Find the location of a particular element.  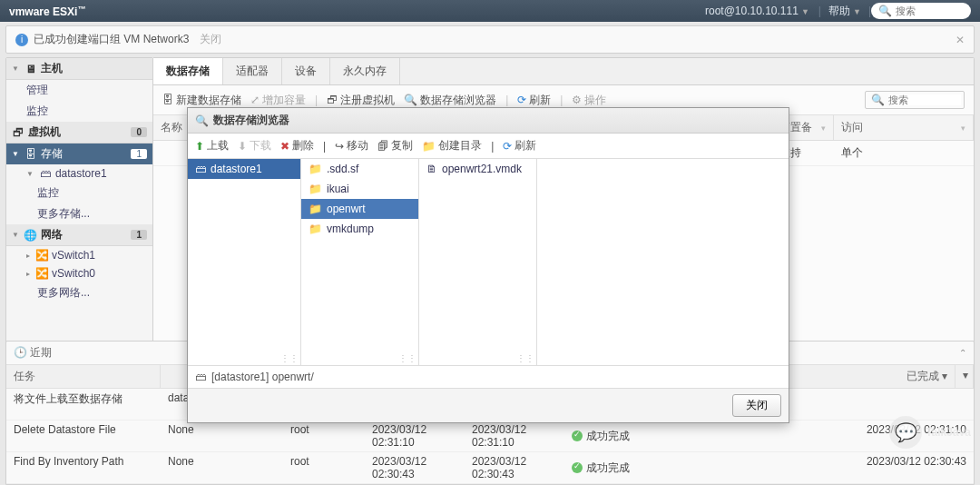

host-icon: 🖥 is located at coordinates (31, 69).